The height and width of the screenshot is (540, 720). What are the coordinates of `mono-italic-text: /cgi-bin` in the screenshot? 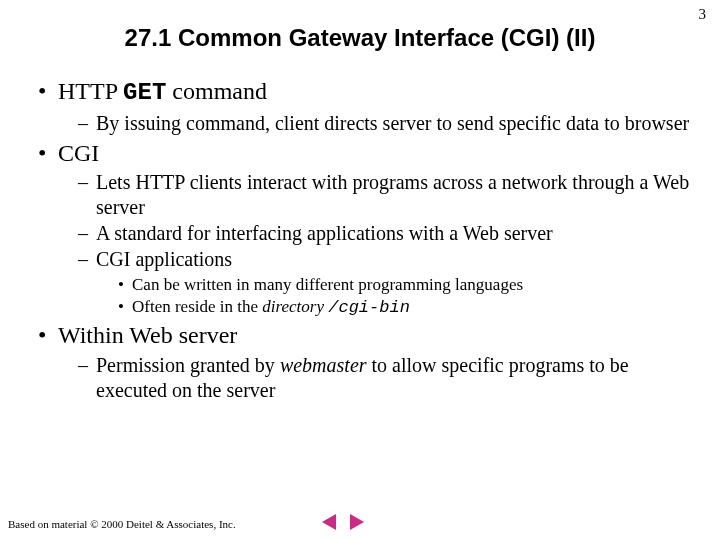 It's located at (369, 308).